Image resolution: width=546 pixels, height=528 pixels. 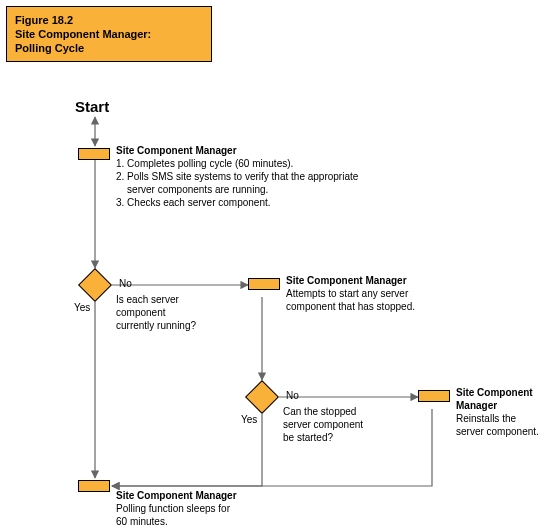 What do you see at coordinates (501, 392) in the screenshot?
I see `node-heading: Site Component` at bounding box center [501, 392].